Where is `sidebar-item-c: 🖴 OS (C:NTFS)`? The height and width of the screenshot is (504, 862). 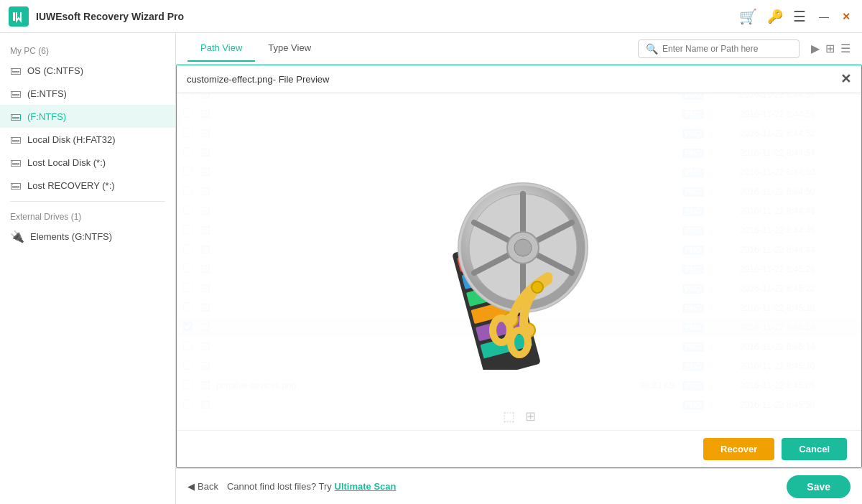 sidebar-item-c: 🖴 OS (C:NTFS) is located at coordinates (88, 70).